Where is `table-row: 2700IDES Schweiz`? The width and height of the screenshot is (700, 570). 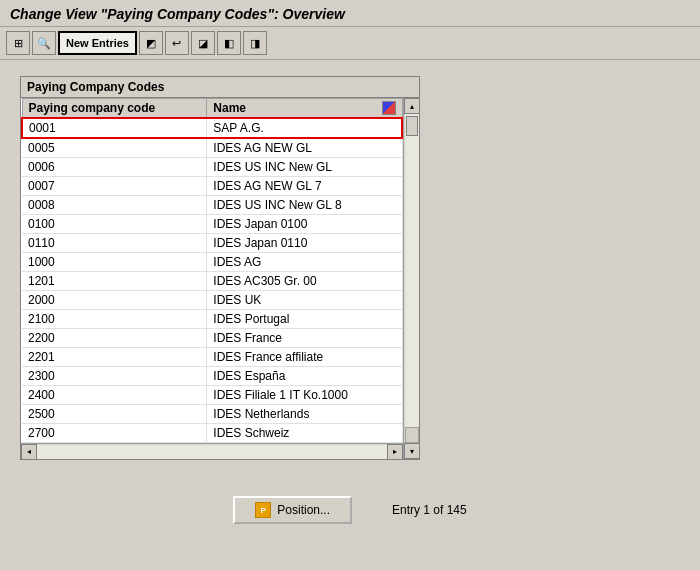 table-row: 2700IDES Schweiz is located at coordinates (212, 434).